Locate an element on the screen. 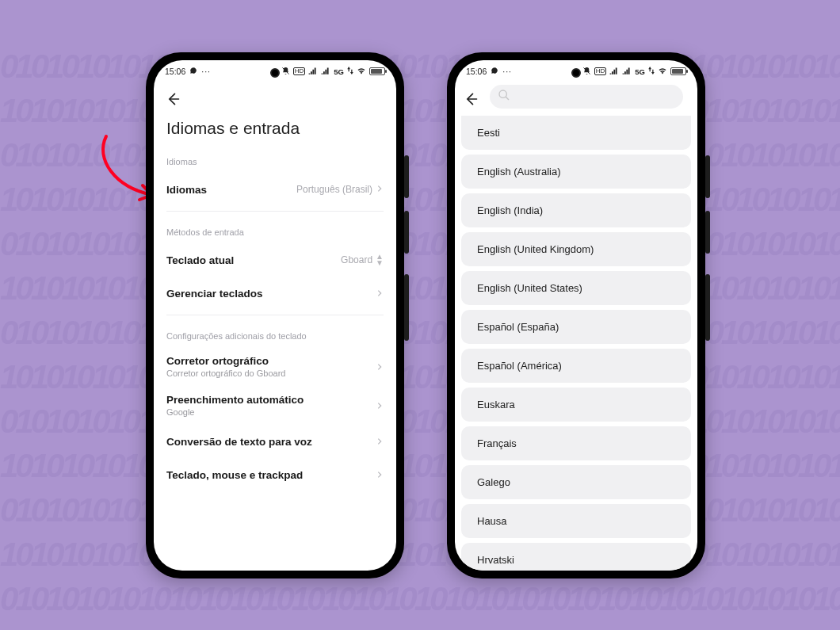  language-item: Hrvatski is located at coordinates (576, 556).